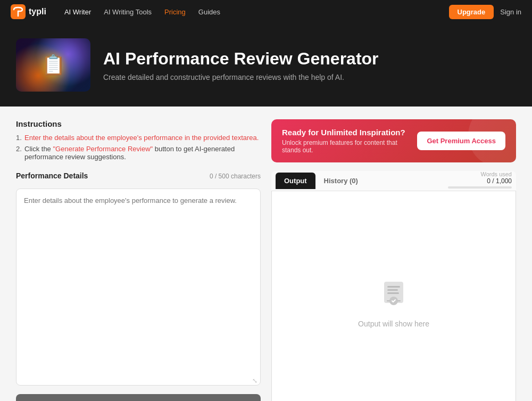 The height and width of the screenshot is (401, 532). What do you see at coordinates (340, 146) in the screenshot?
I see `premium-body: Unlock premium features for content that…` at bounding box center [340, 146].